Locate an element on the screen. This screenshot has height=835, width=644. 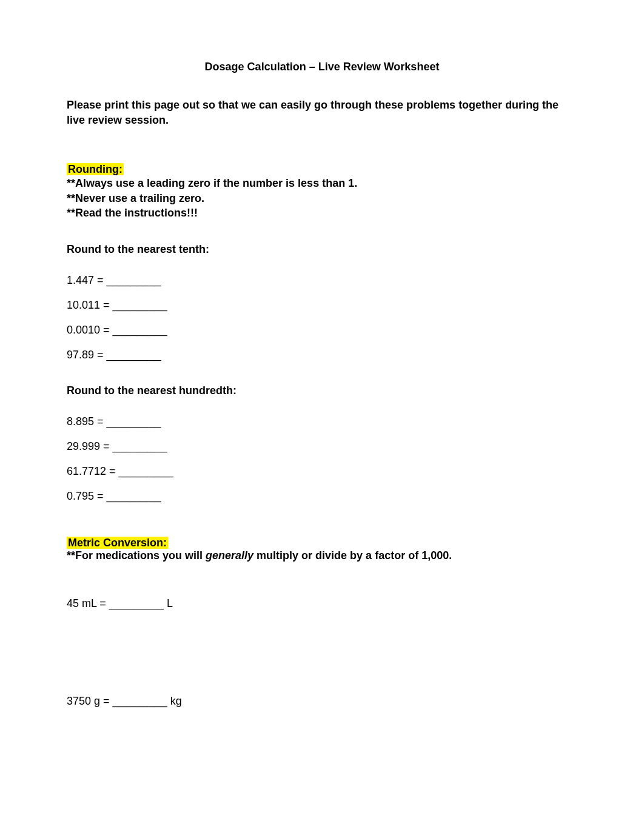
metric-rule-italic: generally is located at coordinates (229, 555).